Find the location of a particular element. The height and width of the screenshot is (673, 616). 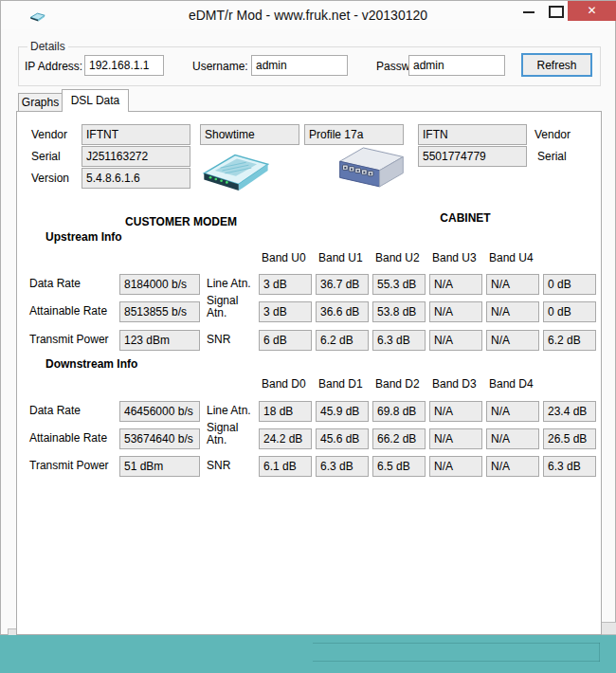

band-value: 6.5 dB is located at coordinates (399, 466).